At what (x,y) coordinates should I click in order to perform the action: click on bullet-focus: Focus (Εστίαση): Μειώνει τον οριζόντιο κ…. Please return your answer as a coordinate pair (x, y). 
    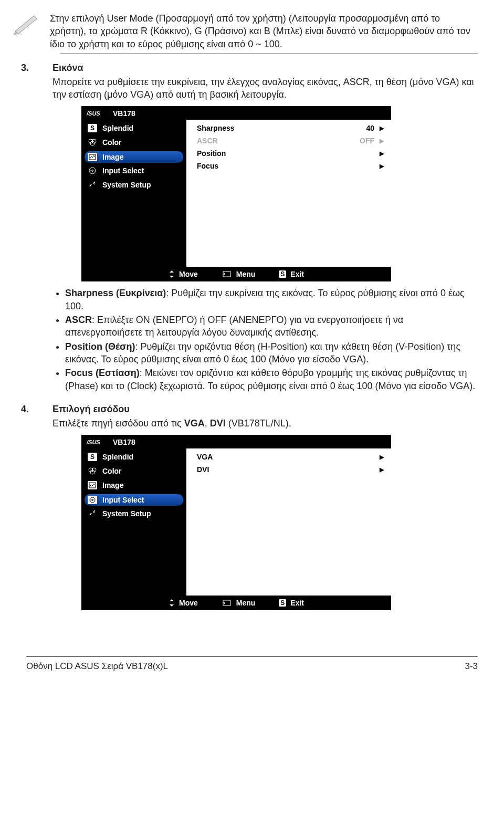
    Looking at the image, I should click on (271, 379).